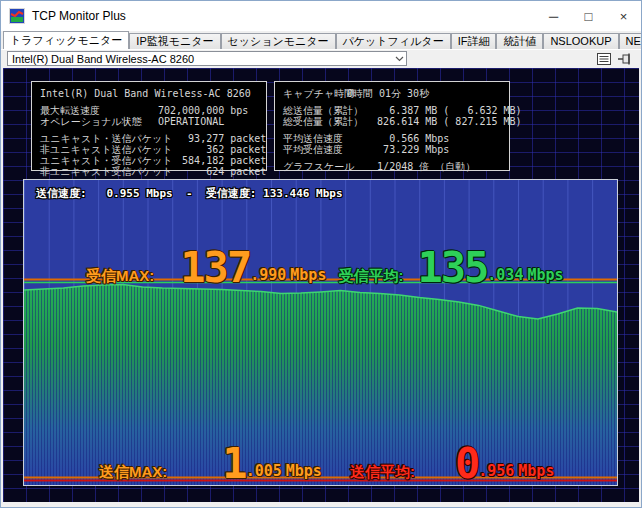  I want to click on window-controls: ─ □ ×, so click(588, 16).